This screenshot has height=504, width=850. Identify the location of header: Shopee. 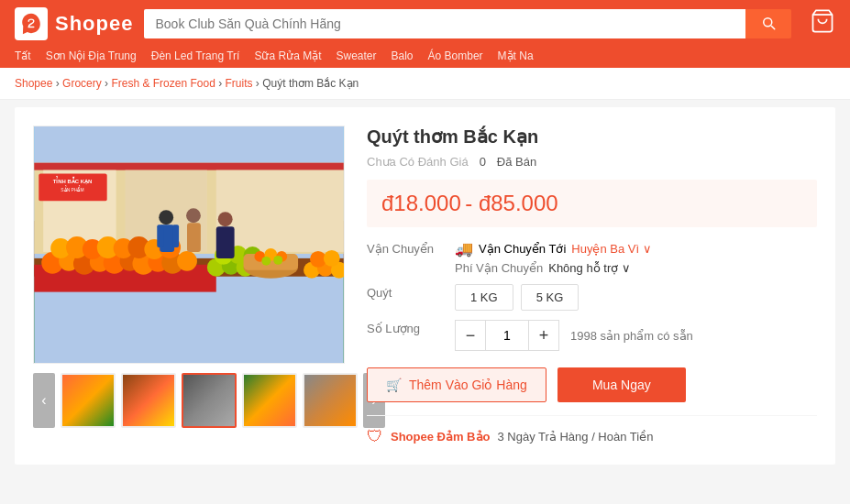
(425, 24).